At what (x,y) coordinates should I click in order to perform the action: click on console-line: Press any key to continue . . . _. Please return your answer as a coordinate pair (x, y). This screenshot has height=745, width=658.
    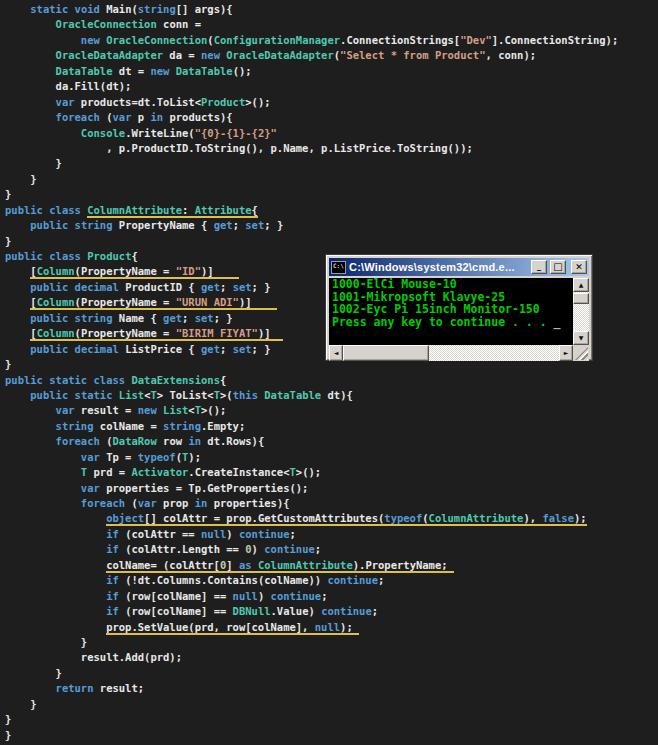
    Looking at the image, I should click on (452, 322).